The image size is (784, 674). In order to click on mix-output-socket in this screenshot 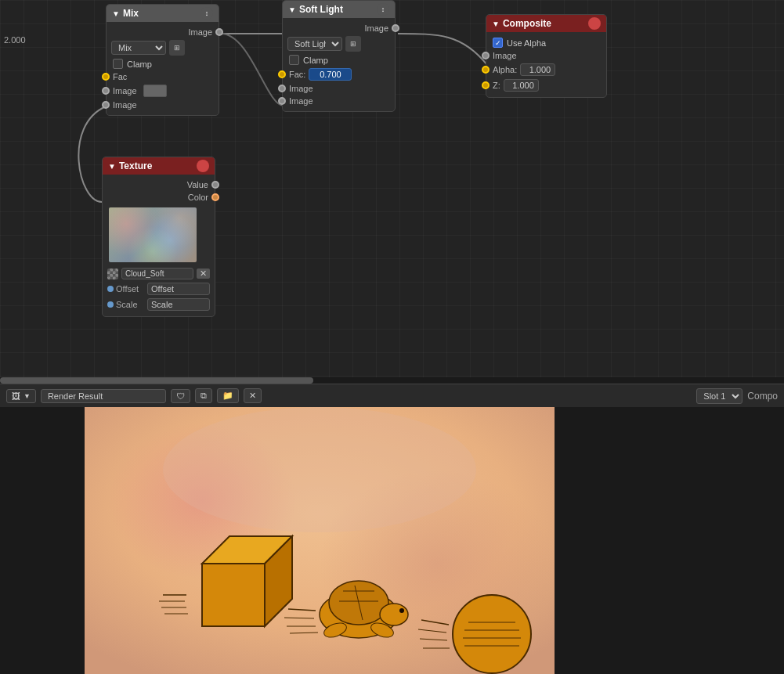, I will do `click(219, 32)`.